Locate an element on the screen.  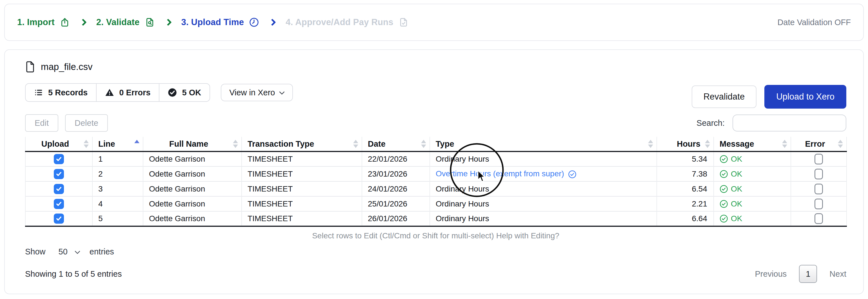
page-number-button: 1 is located at coordinates (808, 274).